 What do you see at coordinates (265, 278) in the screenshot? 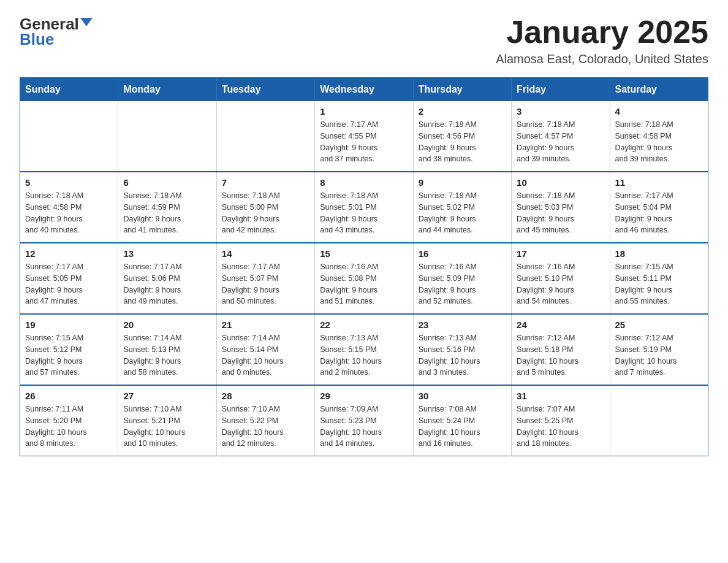
I see `calendar-cell: 14Sunrise: 7:17 AMSunset: 5:07 PMDayligh…` at bounding box center [265, 278].